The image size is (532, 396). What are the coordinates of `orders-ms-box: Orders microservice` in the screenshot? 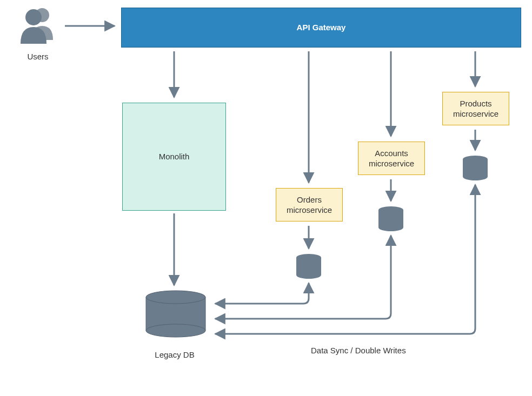 It's located at (309, 205).